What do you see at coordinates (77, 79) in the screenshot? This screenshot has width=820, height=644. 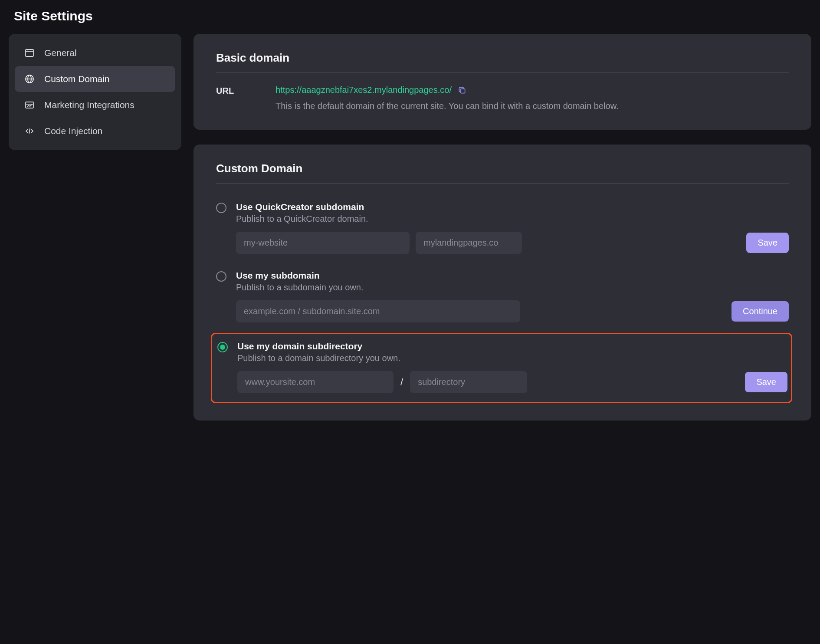 I see `sidebar-item-label: Custom Domain` at bounding box center [77, 79].